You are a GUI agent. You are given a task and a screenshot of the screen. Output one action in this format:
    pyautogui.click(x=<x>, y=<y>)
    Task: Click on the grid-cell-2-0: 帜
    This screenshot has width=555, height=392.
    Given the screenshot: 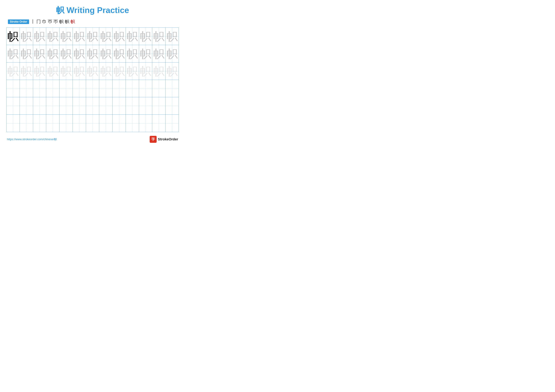 What is the action you would take?
    pyautogui.click(x=13, y=71)
    